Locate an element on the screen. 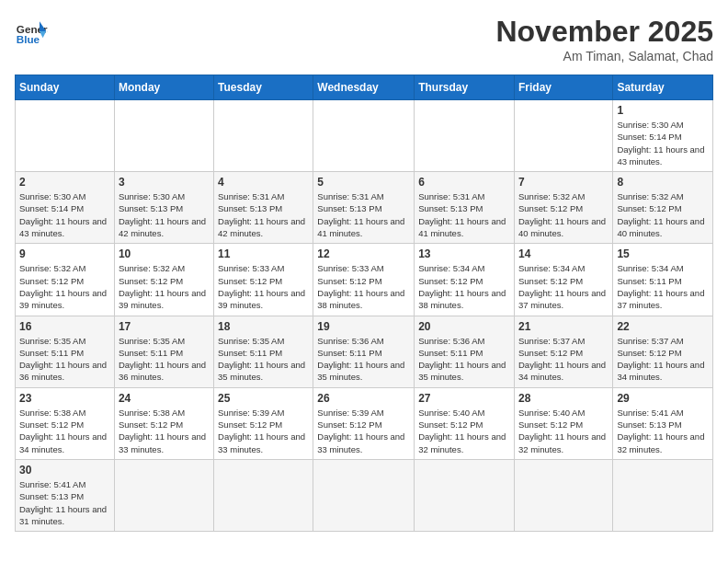  calendar-week-3: 9Sunrise: 5:32 AM Sunset: 5:12 PM Daylig… is located at coordinates (364, 280).